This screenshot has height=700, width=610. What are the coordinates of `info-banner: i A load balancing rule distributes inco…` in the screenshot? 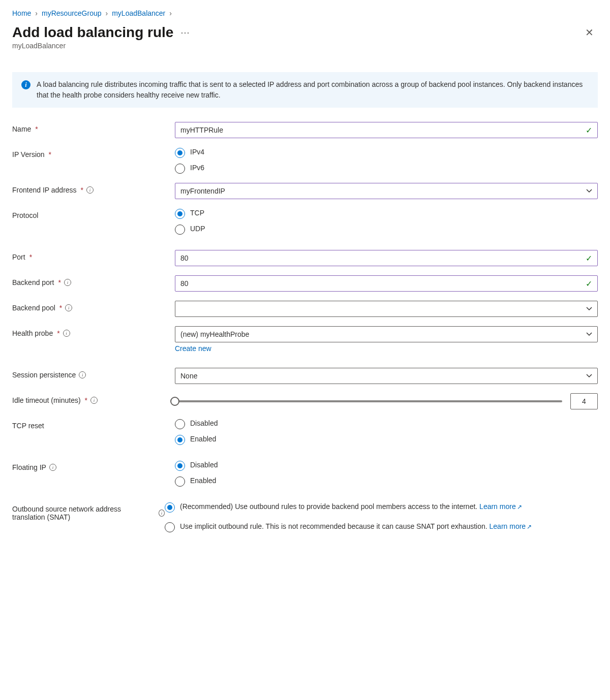 It's located at (305, 90).